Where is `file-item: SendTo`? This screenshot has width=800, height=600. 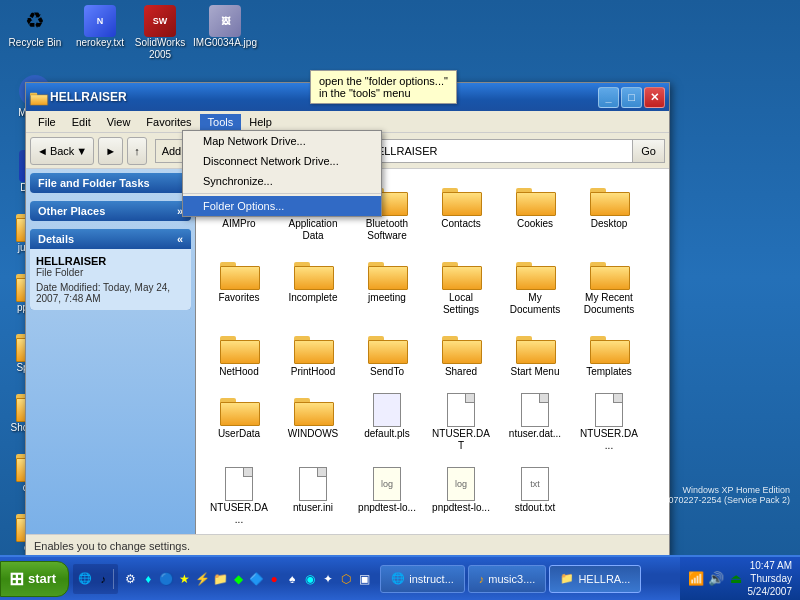
file-item: SendTo is located at coordinates (387, 354).